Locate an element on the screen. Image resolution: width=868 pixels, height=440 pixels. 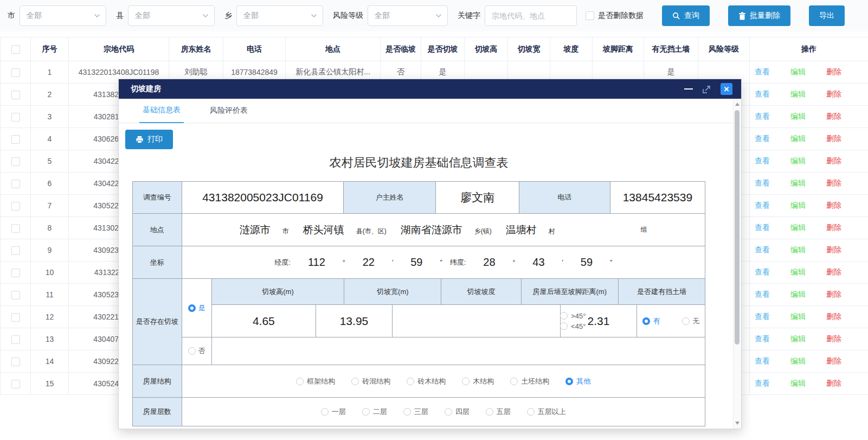
longitude-min: 22 is located at coordinates (369, 263).